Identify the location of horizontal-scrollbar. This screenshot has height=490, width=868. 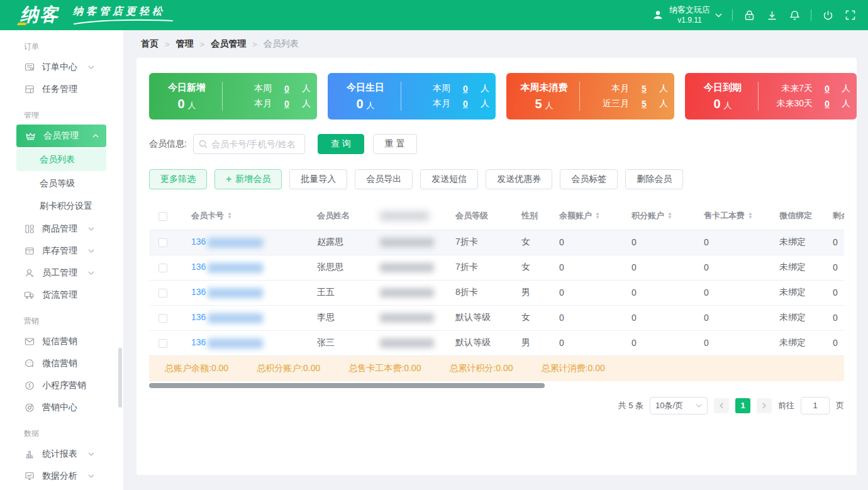
(347, 386).